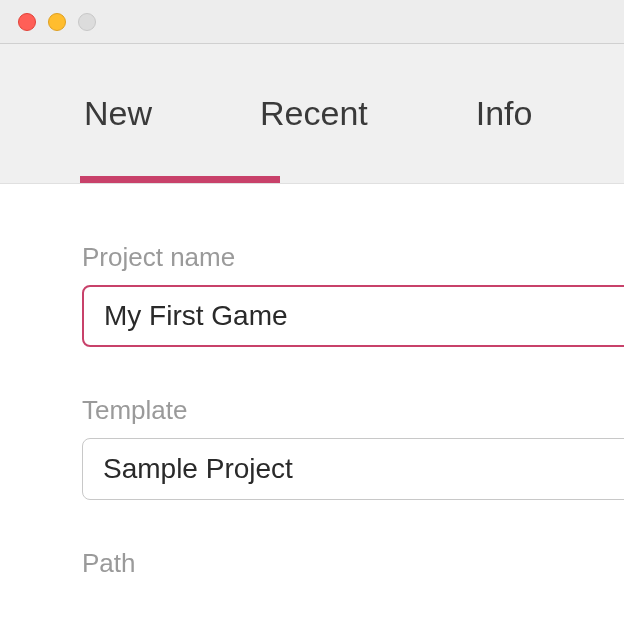 The height and width of the screenshot is (622, 624). What do you see at coordinates (353, 564) in the screenshot?
I see `path-label: Path` at bounding box center [353, 564].